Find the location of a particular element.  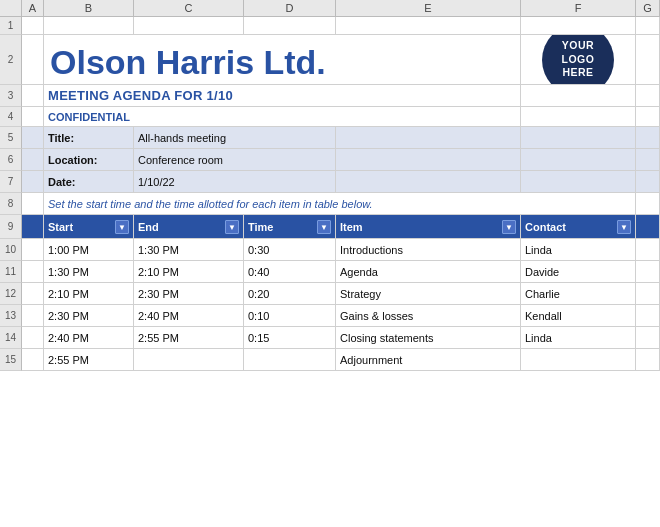

contact-10: Linda is located at coordinates (538, 250).